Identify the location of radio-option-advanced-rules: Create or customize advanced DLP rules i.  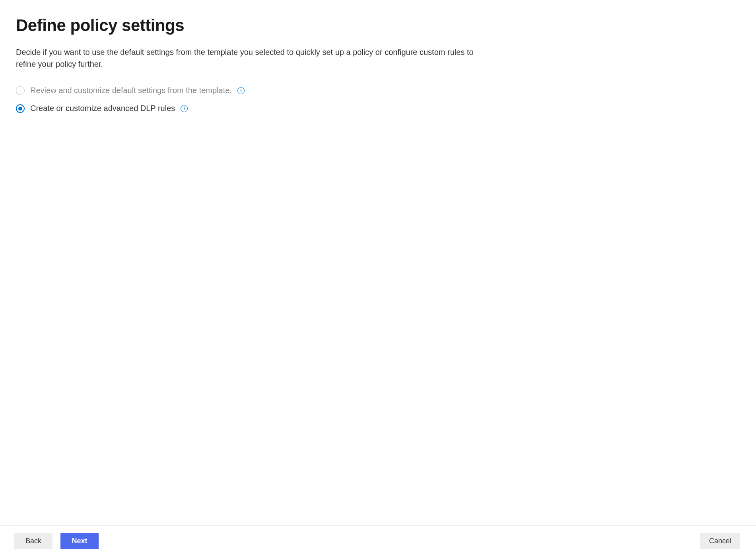
(378, 108).